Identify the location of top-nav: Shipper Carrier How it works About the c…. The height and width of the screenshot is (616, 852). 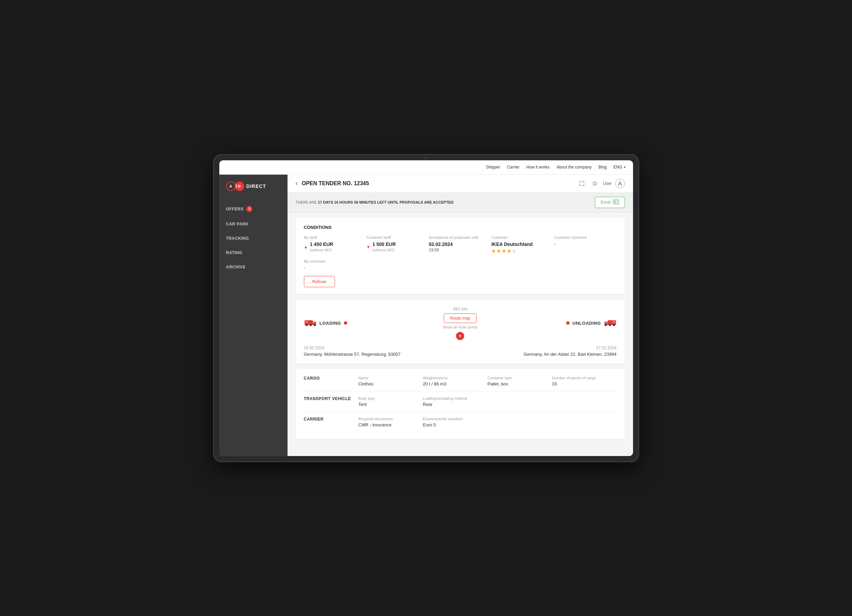
(426, 168).